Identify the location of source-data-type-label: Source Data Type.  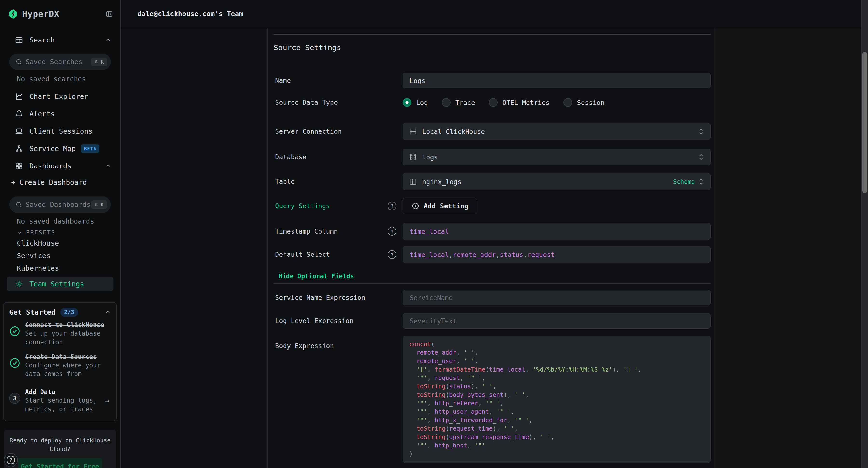
(306, 103).